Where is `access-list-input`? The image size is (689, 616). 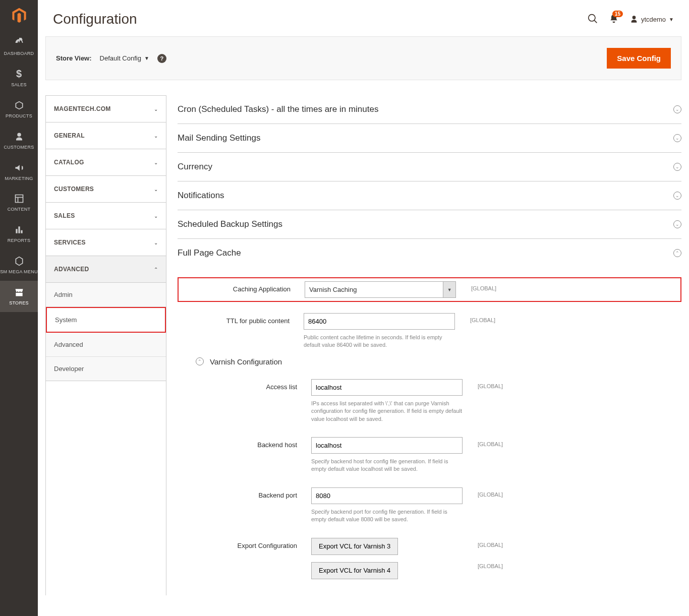 access-list-input is located at coordinates (387, 387).